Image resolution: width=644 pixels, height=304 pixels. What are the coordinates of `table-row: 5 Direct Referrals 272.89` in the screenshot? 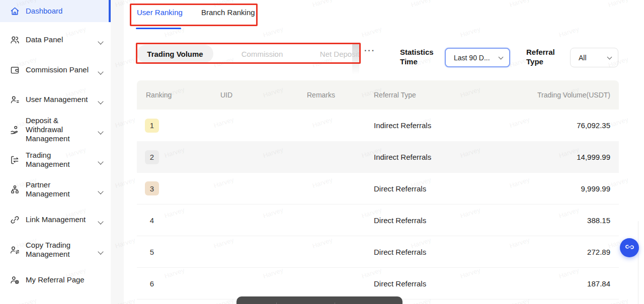 It's located at (378, 252).